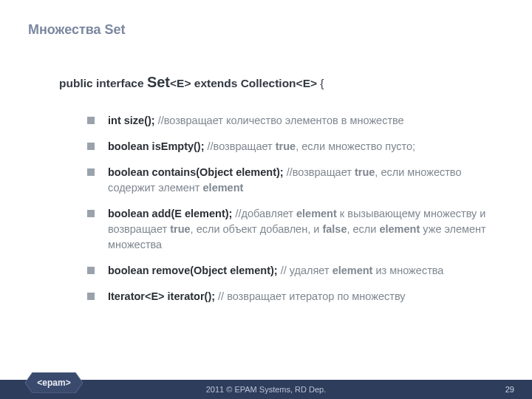 The image size is (532, 399). Describe the element at coordinates (54, 383) in the screenshot. I see `epam-logo: <epam>` at that location.